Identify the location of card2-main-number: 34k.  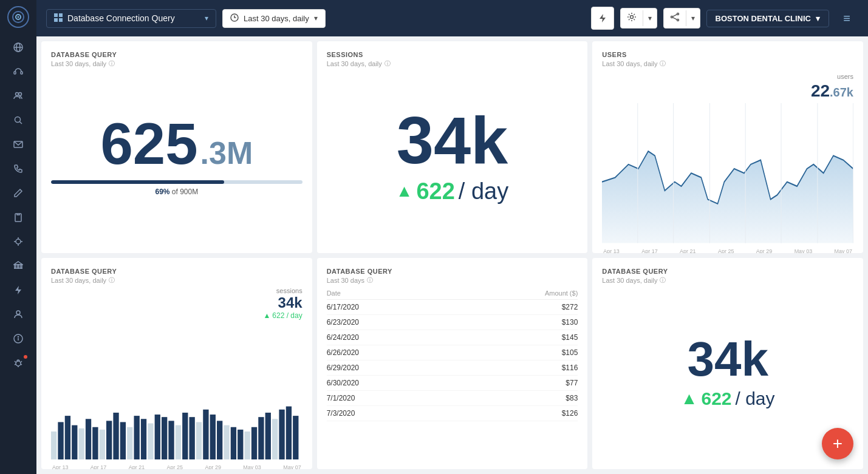
(453, 140).